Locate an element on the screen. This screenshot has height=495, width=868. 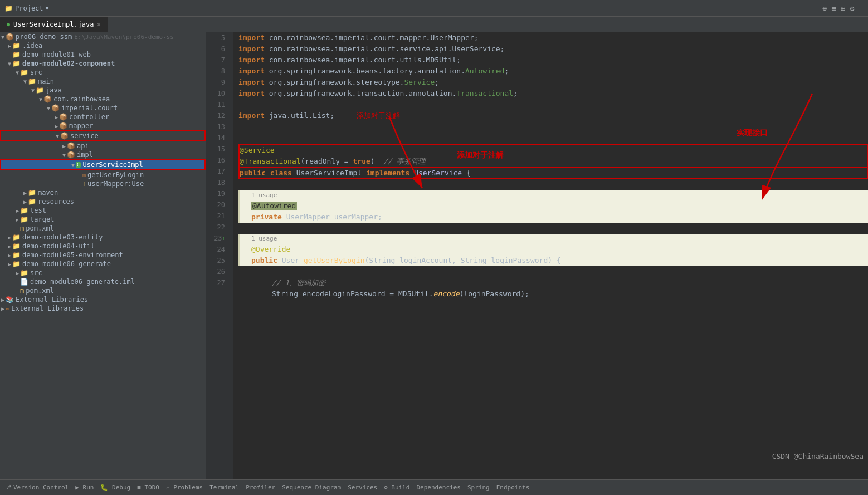
tree-item-mapper: ▶ 📦 mapper is located at coordinates (103, 126).